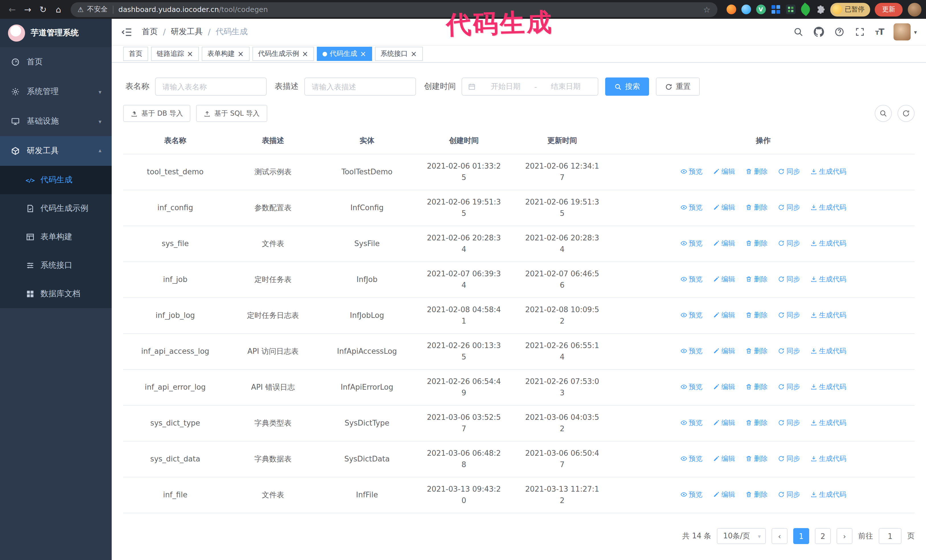 The width and height of the screenshot is (926, 560). I want to click on extension-fox-icon, so click(731, 9).